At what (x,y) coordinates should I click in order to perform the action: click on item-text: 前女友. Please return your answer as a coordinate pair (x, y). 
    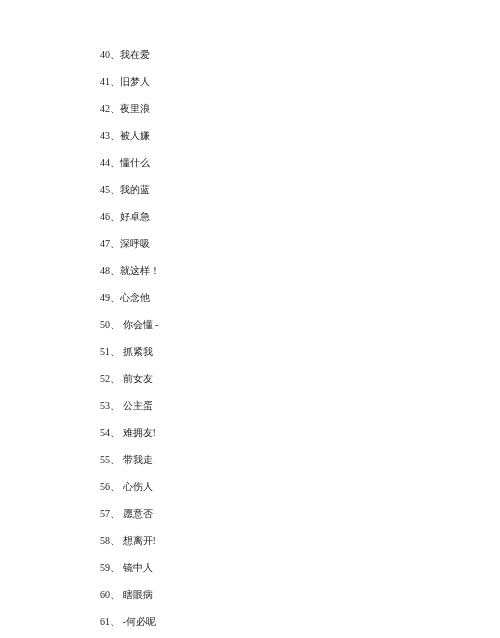
    Looking at the image, I should click on (136, 378).